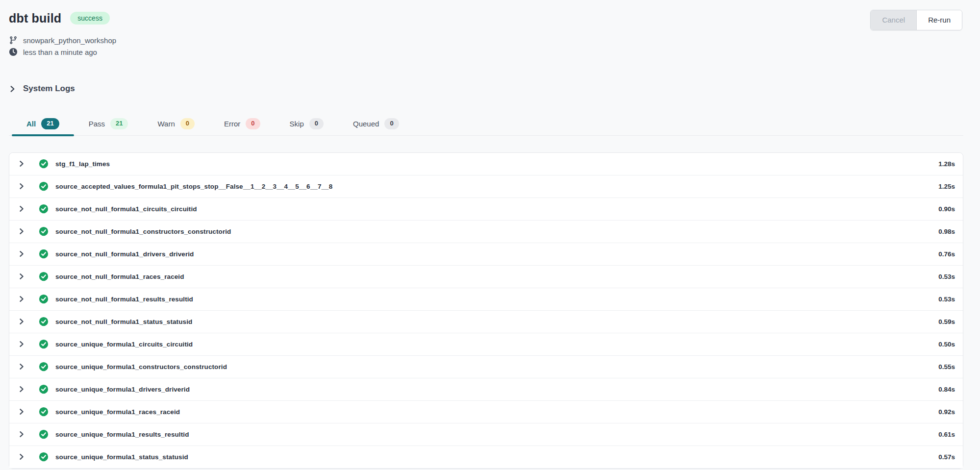  I want to click on rerun-button: Re-run, so click(939, 20).